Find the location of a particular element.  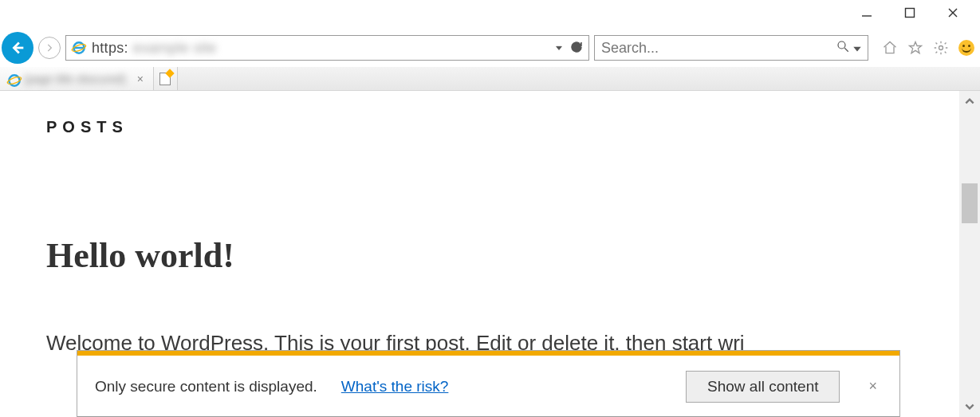

search-input is located at coordinates (715, 48).